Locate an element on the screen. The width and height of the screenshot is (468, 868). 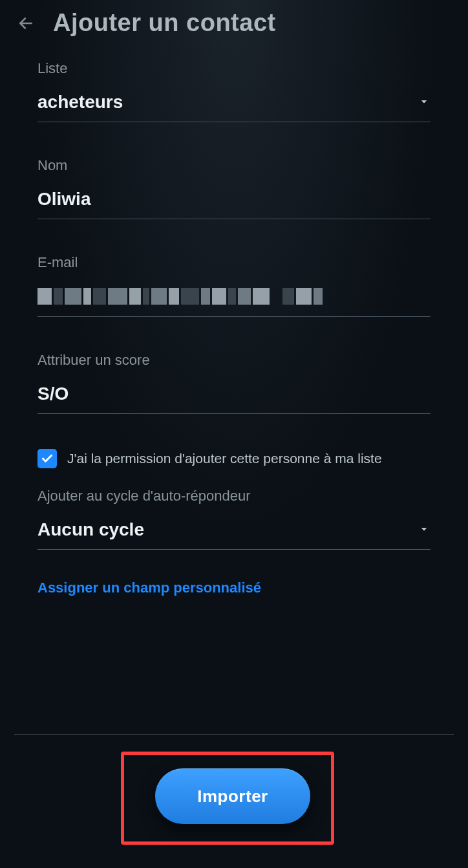
name-field: Nom Oliwia is located at coordinates (234, 188).